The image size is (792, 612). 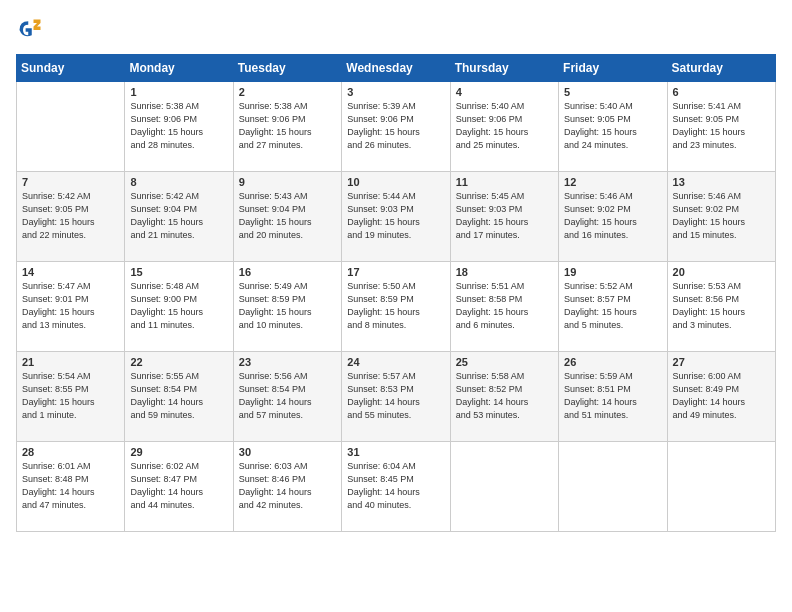 I want to click on calendar-cell: 14Sunrise: 5:47 AM Sunset: 9:01 PM Dayli…, so click(x=71, y=307).